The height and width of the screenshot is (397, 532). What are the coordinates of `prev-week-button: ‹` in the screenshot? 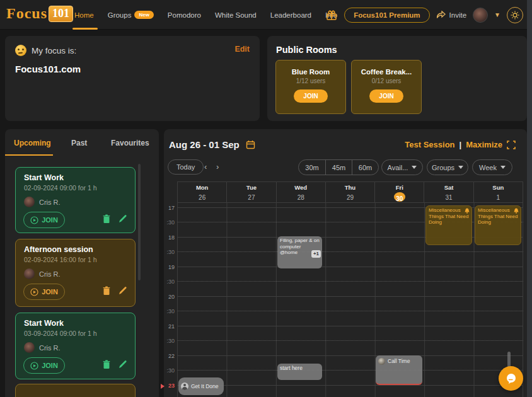 It's located at (205, 166).